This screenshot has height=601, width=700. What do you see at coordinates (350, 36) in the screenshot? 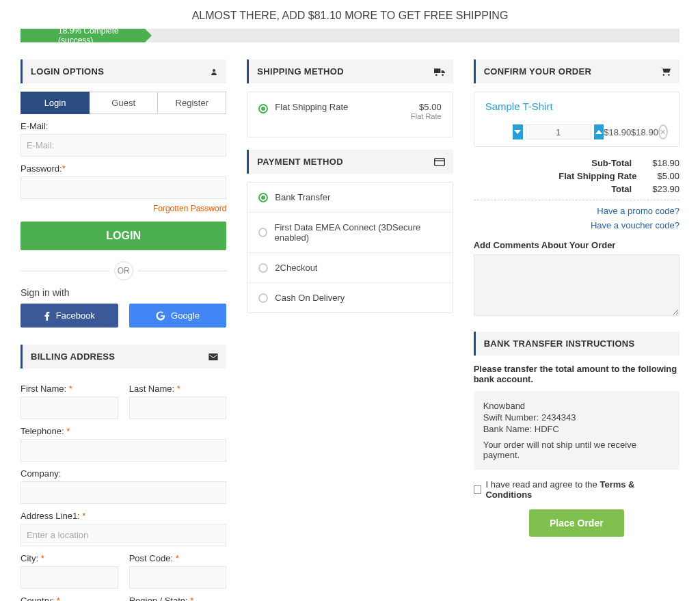
I see `progress-bar: 18.9% Complete (success)` at bounding box center [350, 36].